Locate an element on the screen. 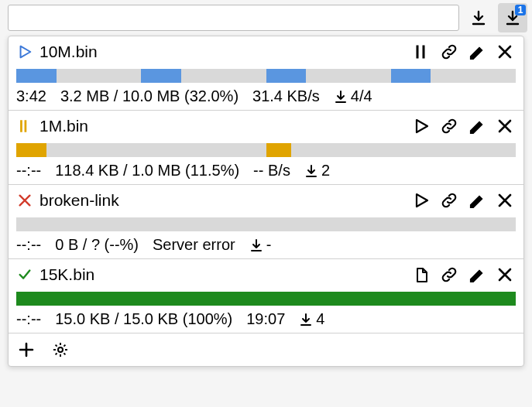 This screenshot has width=532, height=407. download-filename: 1M.bin is located at coordinates (221, 126).